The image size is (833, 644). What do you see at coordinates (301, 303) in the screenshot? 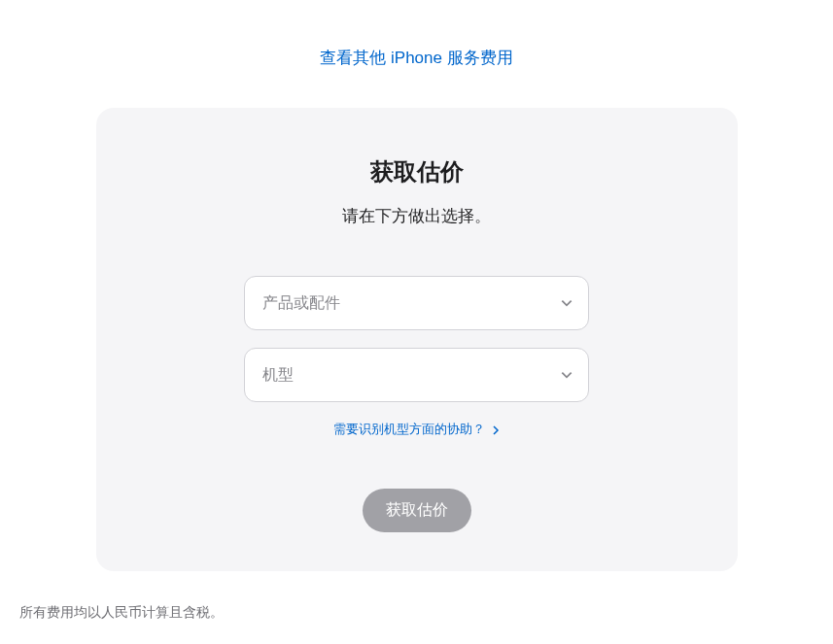
I see `product-select-placeholder: 产品或配件` at bounding box center [301, 303].